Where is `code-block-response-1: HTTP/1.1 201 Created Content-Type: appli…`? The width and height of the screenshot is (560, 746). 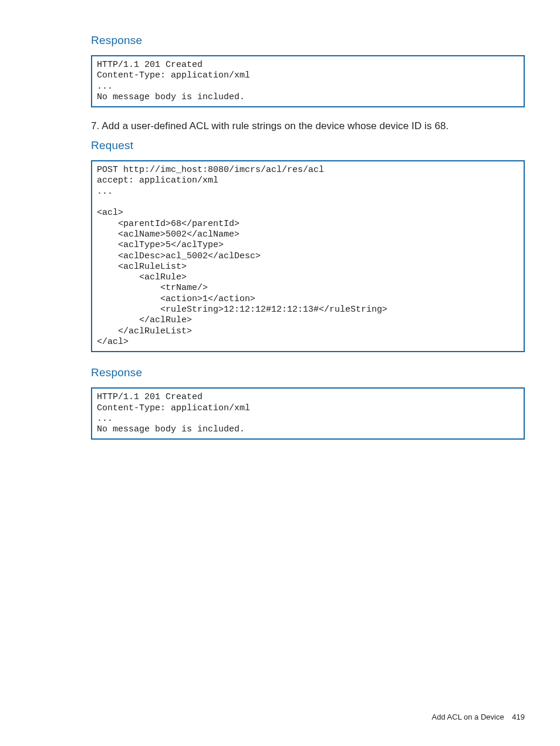 code-block-response-1: HTTP/1.1 201 Created Content-Type: appli… is located at coordinates (308, 81).